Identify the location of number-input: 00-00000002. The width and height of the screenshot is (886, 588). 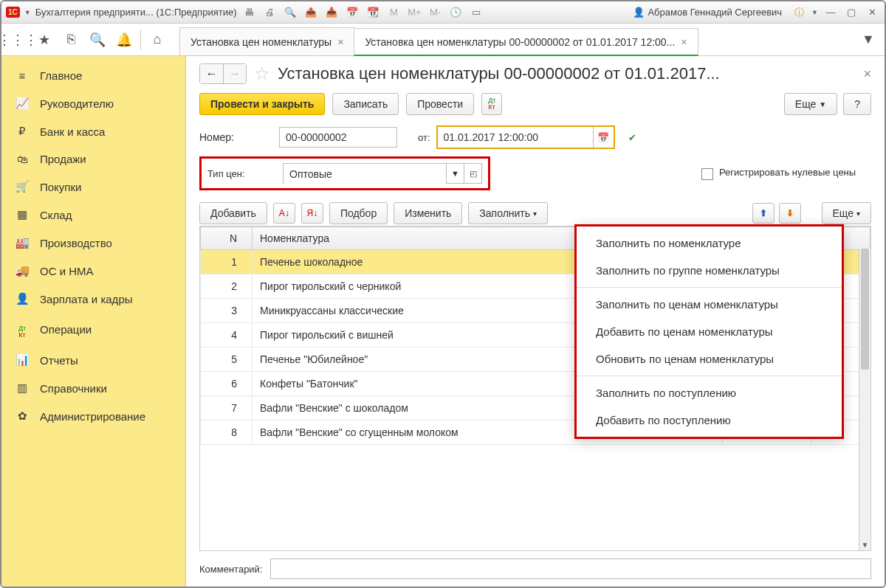
(338, 137).